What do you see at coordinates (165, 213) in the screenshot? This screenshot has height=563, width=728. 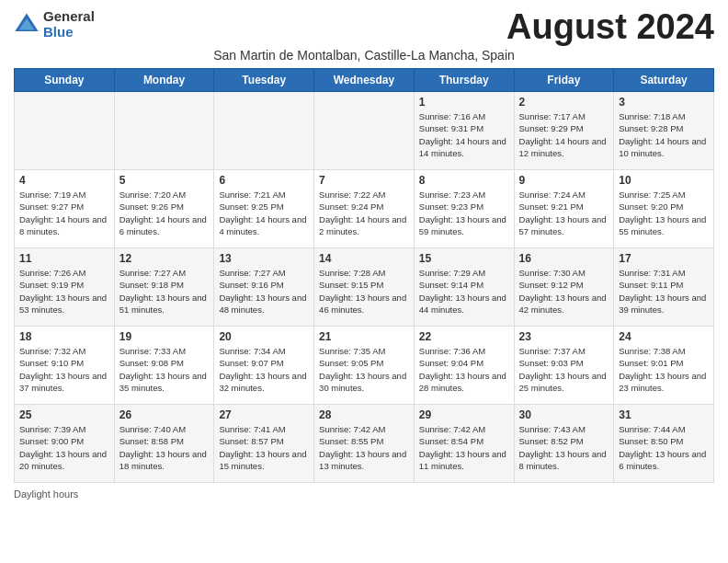 I see `day-info: Sunrise: 7:20 AM Sunset: 9:26 PM Dayligh…` at bounding box center [165, 213].